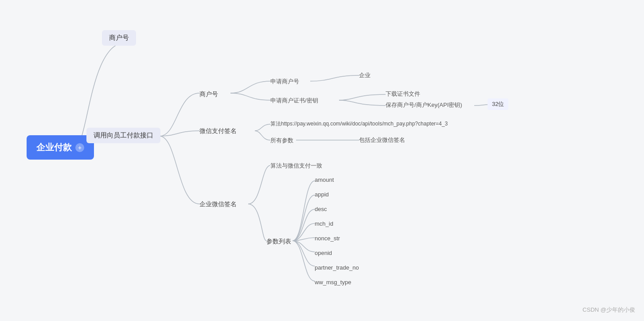 This screenshot has width=644, height=321. Describe the element at coordinates (359, 124) in the screenshot. I see `node-suanfa-l3-label: 算法https://pay.weixin.qq.com/wiki/doc/api…` at that location.